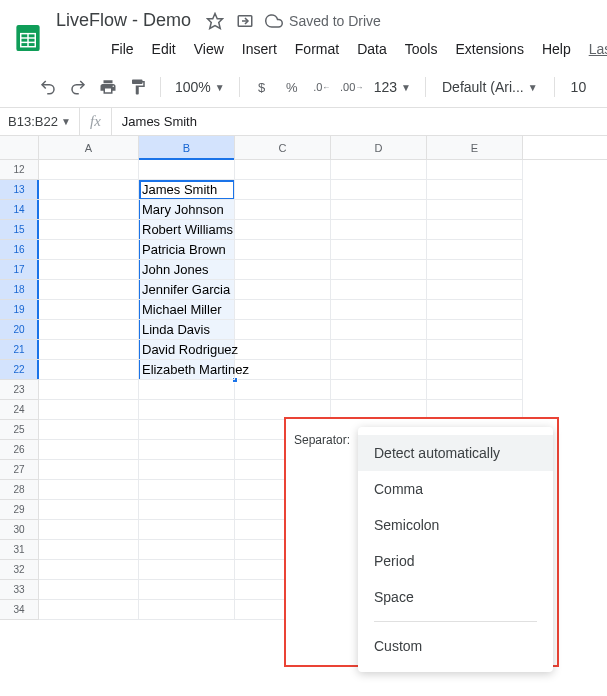  What do you see at coordinates (360, 122) in the screenshot?
I see `formula-input: James Smith` at bounding box center [360, 122].